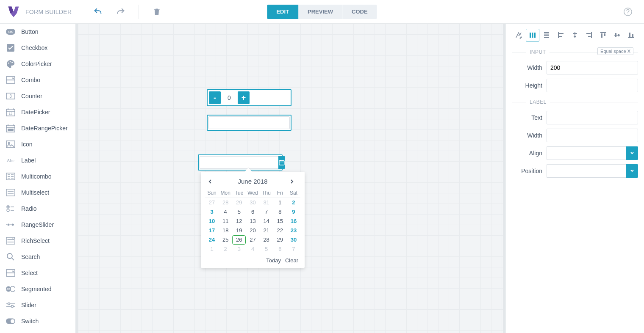 The image size is (644, 333). I want to click on calendar-day: 12, so click(239, 221).